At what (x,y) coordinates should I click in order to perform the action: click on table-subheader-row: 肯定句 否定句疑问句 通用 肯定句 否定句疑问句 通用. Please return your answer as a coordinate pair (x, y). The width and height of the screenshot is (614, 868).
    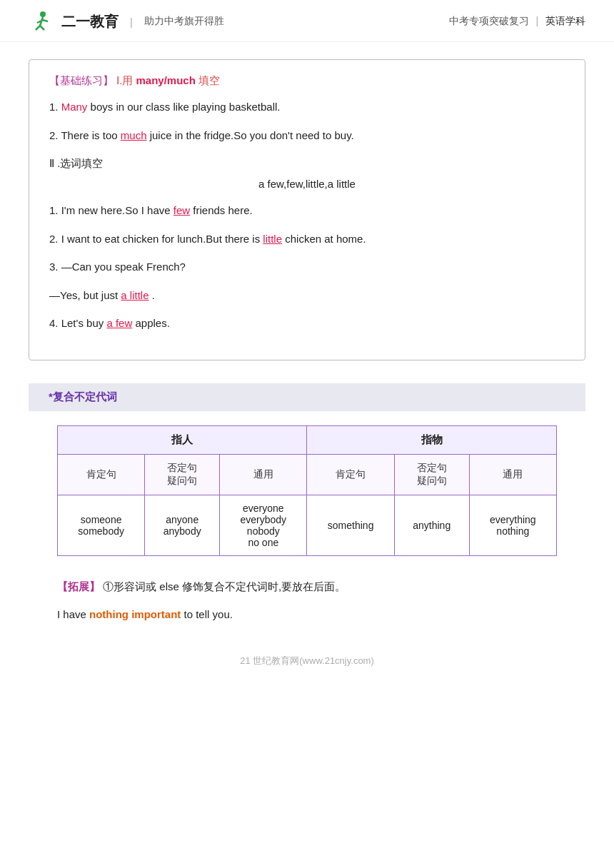
    Looking at the image, I should click on (307, 474).